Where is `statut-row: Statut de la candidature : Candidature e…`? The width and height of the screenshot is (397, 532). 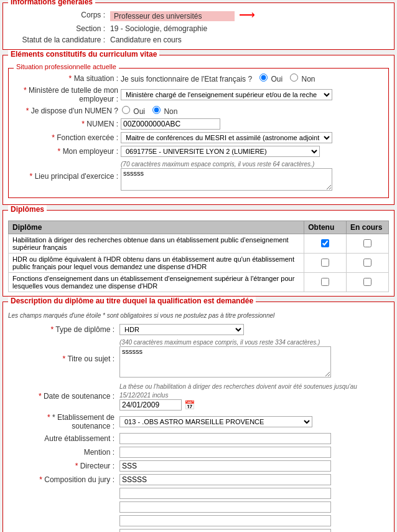
statut-row: Statut de la candidature : Candidature e… is located at coordinates (198, 40).